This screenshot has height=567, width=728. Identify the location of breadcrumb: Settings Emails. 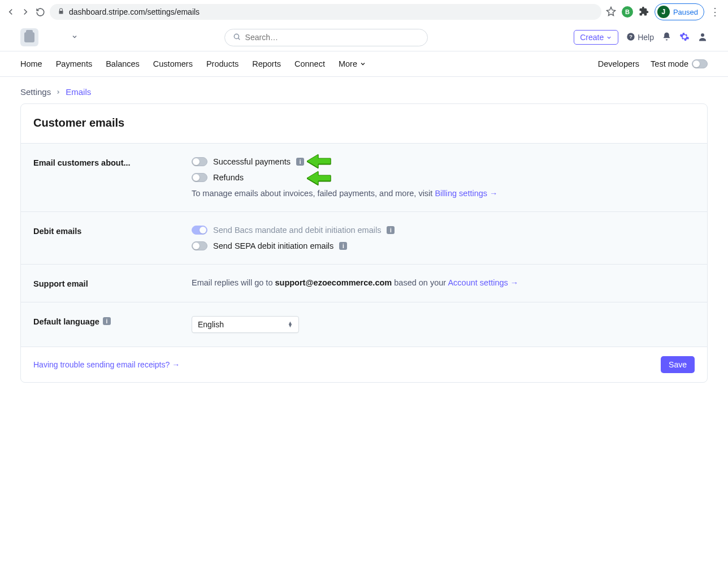
(364, 90).